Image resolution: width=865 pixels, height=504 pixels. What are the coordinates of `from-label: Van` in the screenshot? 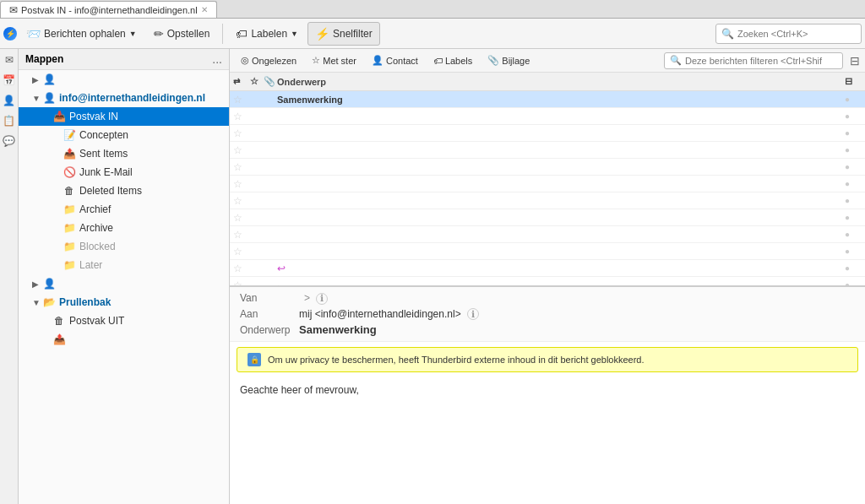 It's located at (269, 298).